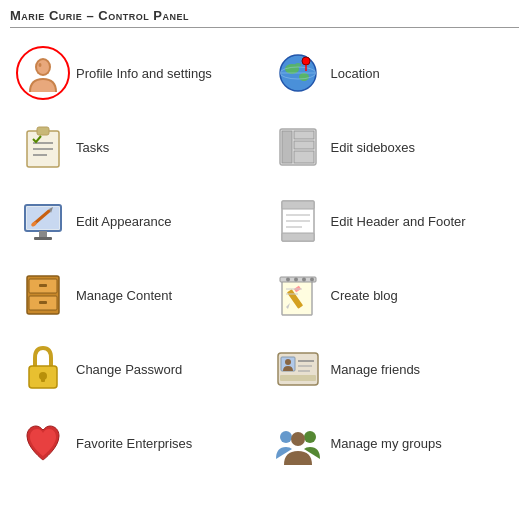 The height and width of the screenshot is (516, 529). Describe the element at coordinates (298, 221) in the screenshot. I see `edit-header-footer-icon` at that location.